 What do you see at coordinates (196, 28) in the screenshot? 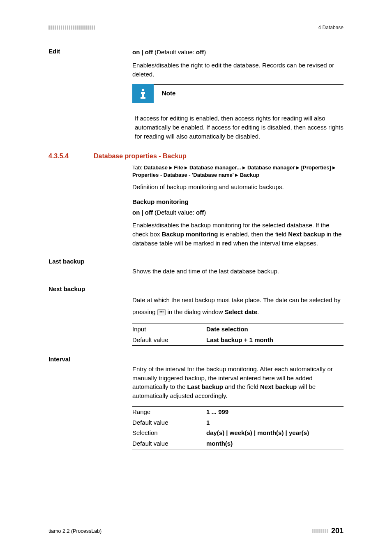
I see `page-header: 4 Database` at bounding box center [196, 28].